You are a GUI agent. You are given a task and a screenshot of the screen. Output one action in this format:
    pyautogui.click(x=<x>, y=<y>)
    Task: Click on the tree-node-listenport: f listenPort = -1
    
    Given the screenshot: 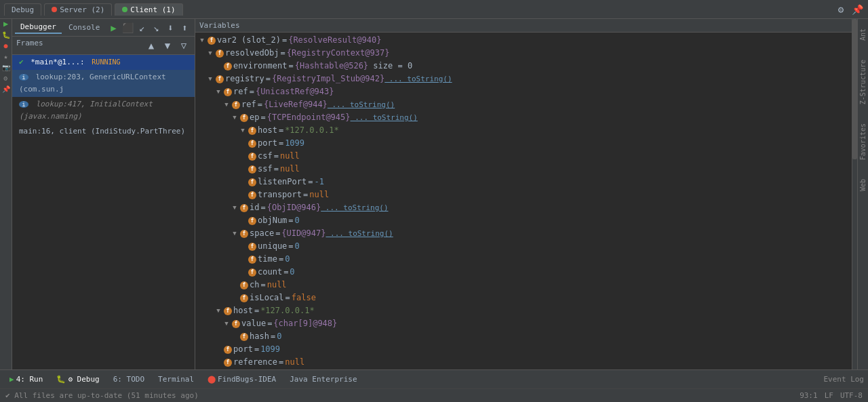 What is the action you would take?
    pyautogui.click(x=524, y=182)
    